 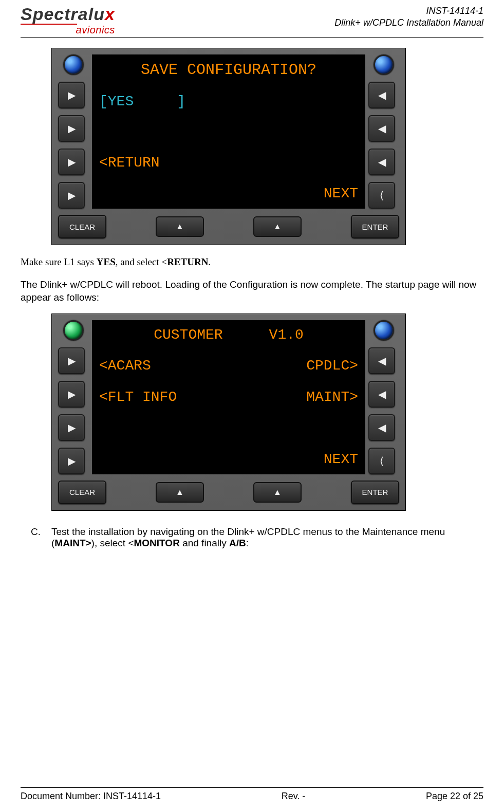 I want to click on step-text: Test the installation by navigating on t…, so click(x=267, y=538).